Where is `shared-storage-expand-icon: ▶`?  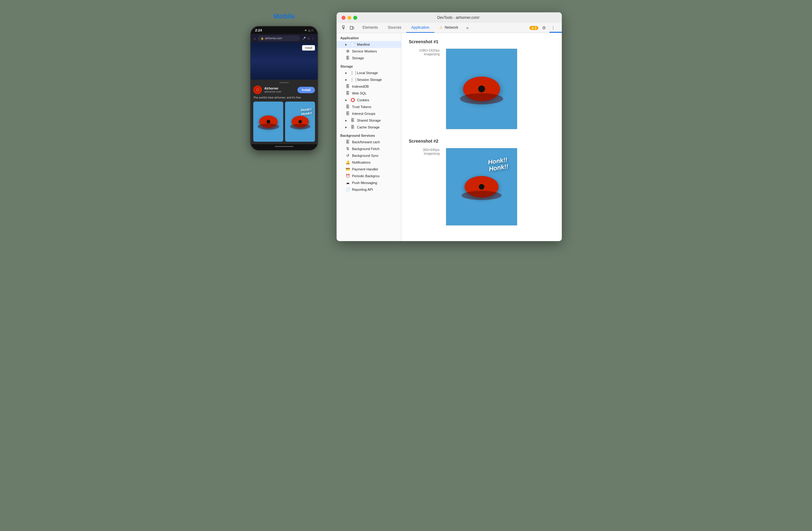 shared-storage-expand-icon: ▶ is located at coordinates (347, 121).